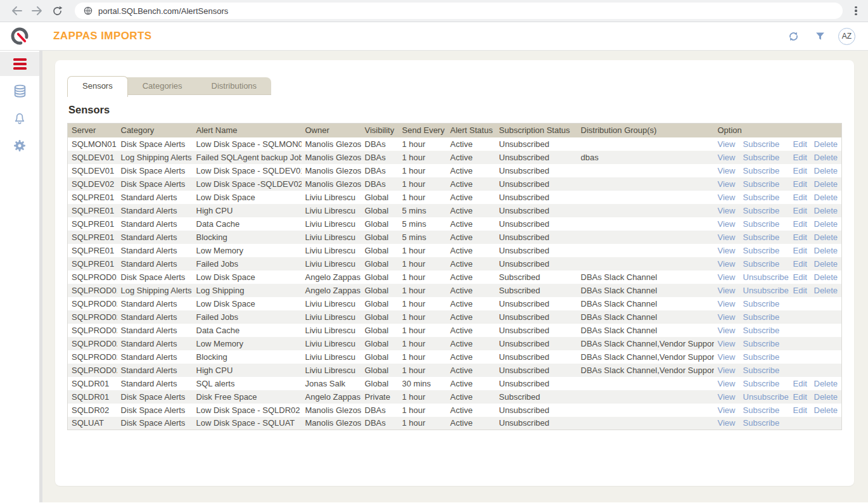 The width and height of the screenshot is (868, 503). What do you see at coordinates (459, 11) in the screenshot?
I see `url-bar: portal.SQLBench.com/AlertSensors` at bounding box center [459, 11].